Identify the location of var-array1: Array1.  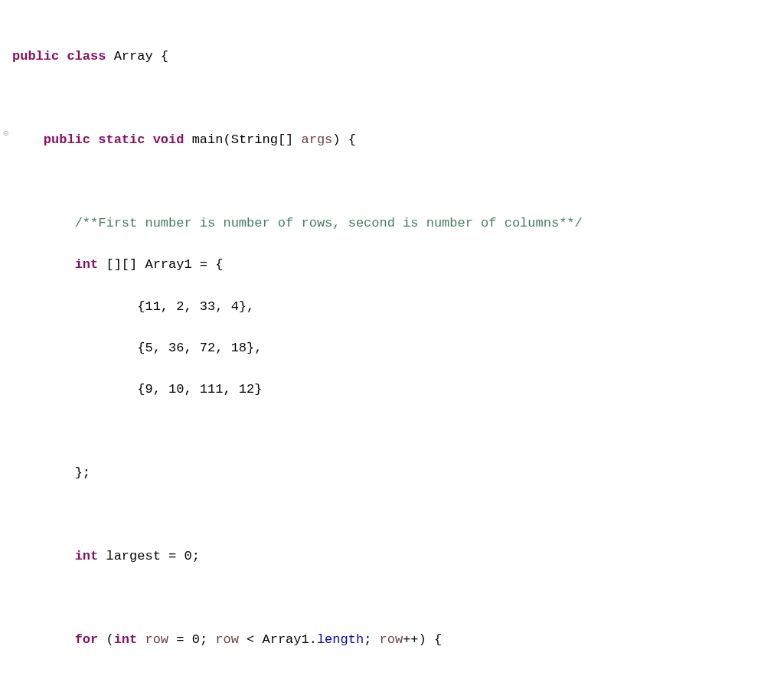
(168, 265).